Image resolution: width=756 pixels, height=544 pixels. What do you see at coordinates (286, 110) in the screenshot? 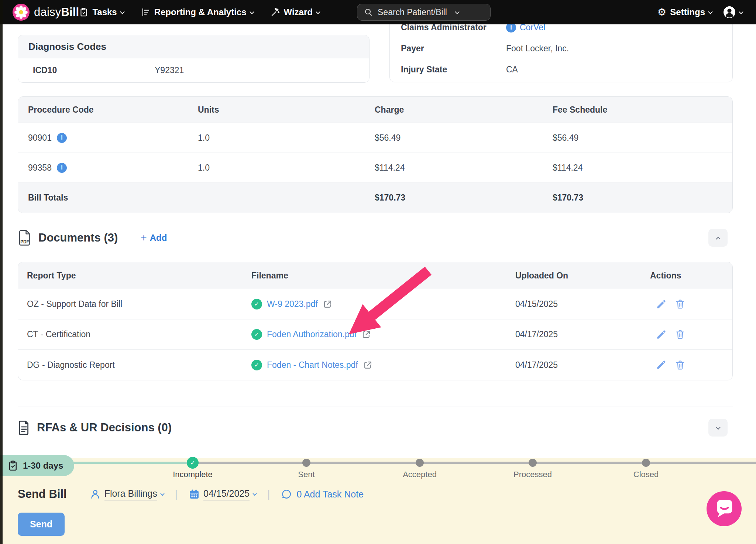
I see `col-units: Units` at bounding box center [286, 110].